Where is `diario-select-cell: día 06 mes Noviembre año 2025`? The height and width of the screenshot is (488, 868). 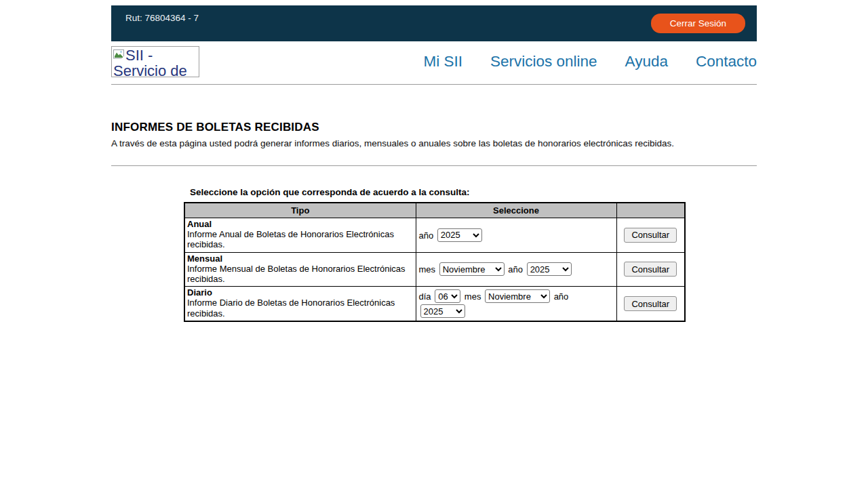
diario-select-cell: día 06 mes Noviembre año 2025 is located at coordinates (516, 304).